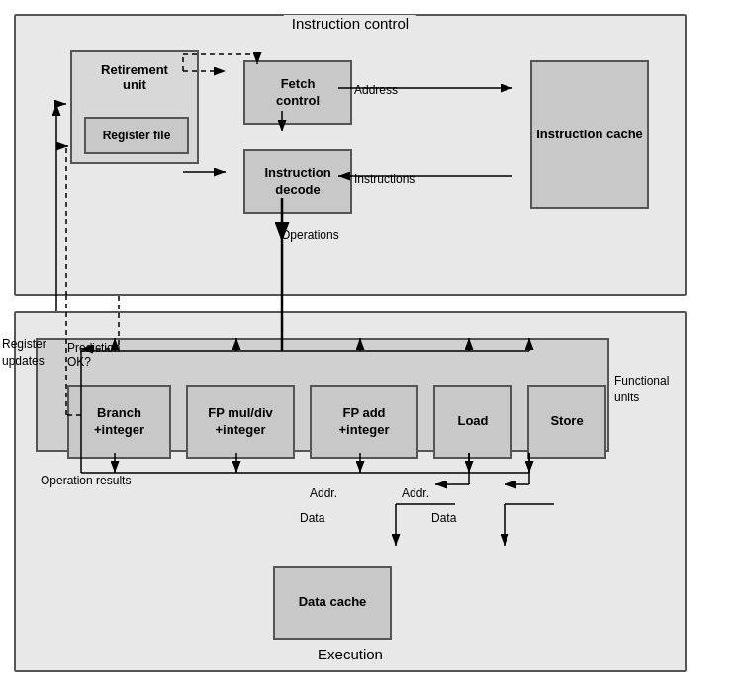  Describe the element at coordinates (119, 421) in the screenshot. I see `fu-branch-block: Branch+integer` at that location.